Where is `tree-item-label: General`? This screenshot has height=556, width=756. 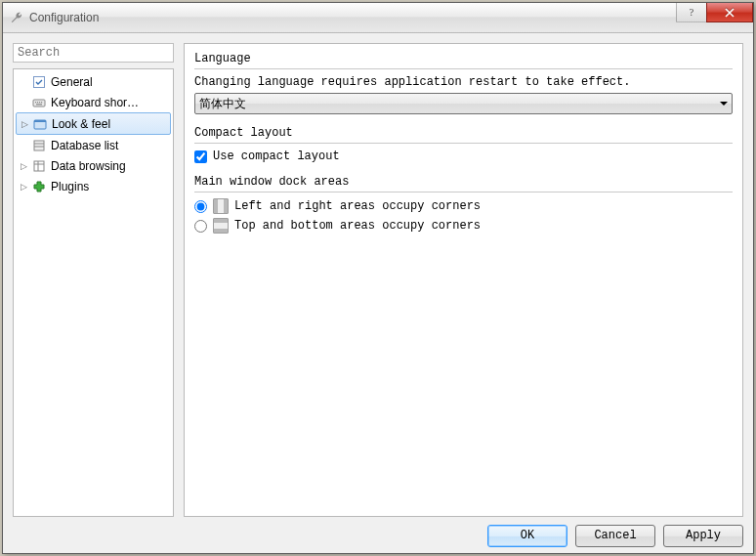
tree-item-label: General is located at coordinates (72, 82).